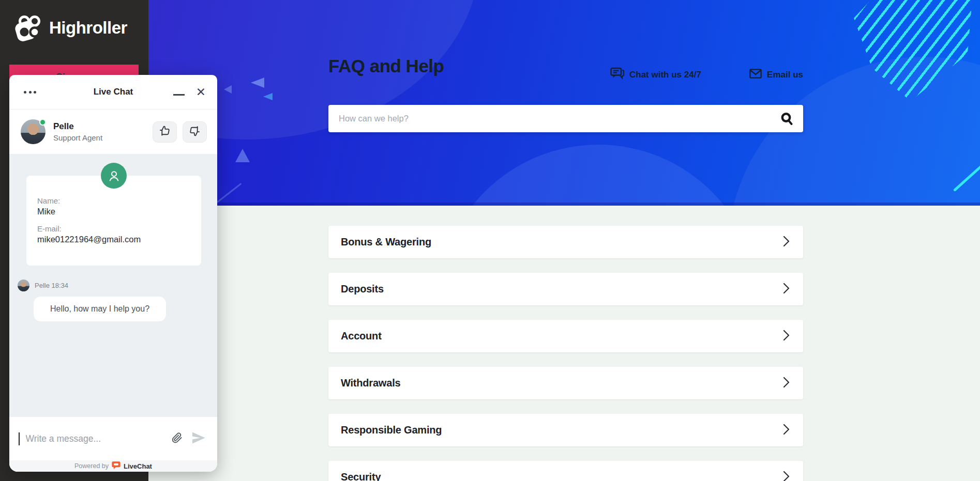 The image size is (980, 481). I want to click on agent-info: Pelle Support Agent, so click(78, 132).